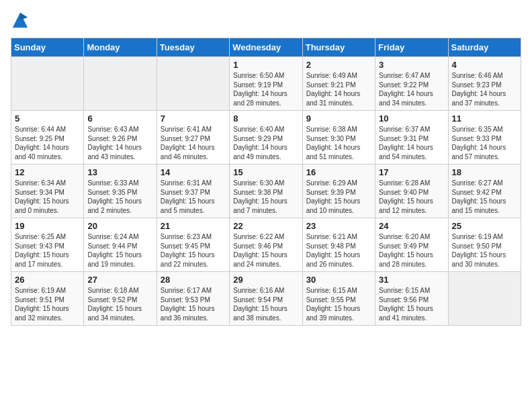 The height and width of the screenshot is (411, 532). Describe the element at coordinates (120, 191) in the screenshot. I see `calendar-cell: 13Sunrise: 6:33 AM Sunset: 9:35 PM Dayli…` at that location.